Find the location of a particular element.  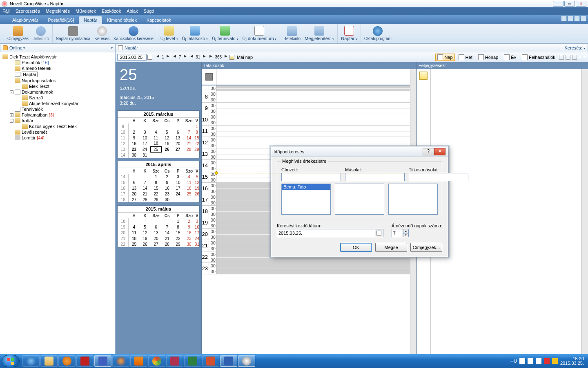

view-day-button: Nap is located at coordinates (445, 57).